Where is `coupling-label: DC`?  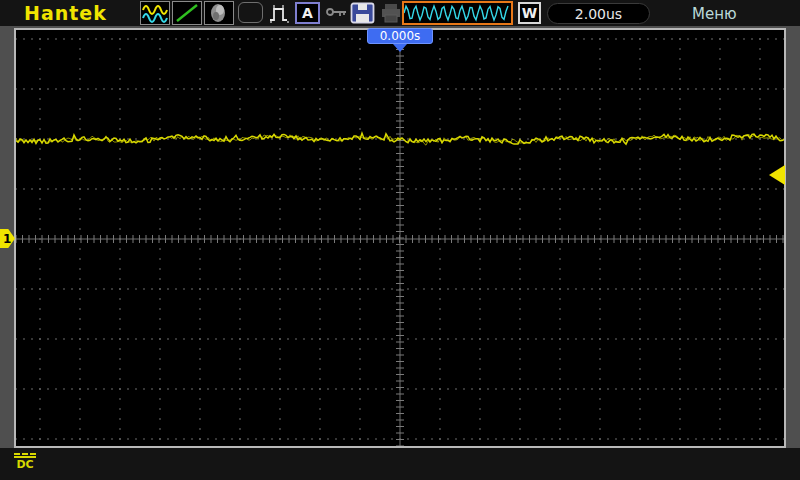
coupling-label: DC is located at coordinates (24, 464).